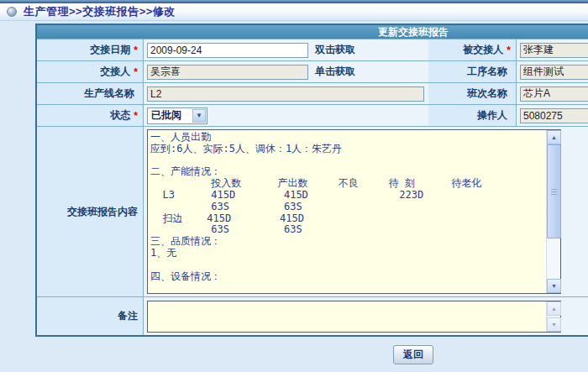  What do you see at coordinates (552, 71) in the screenshot?
I see `process-name-field-cell` at bounding box center [552, 71].